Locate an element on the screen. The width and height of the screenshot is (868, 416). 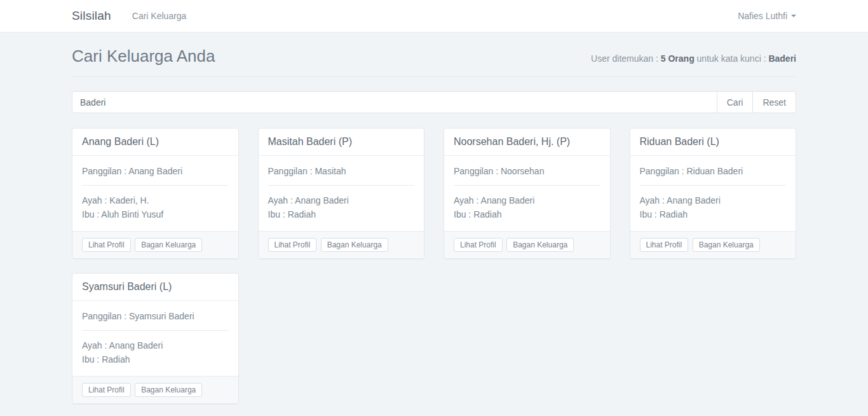
brand-link: Silsilah is located at coordinates (92, 16).